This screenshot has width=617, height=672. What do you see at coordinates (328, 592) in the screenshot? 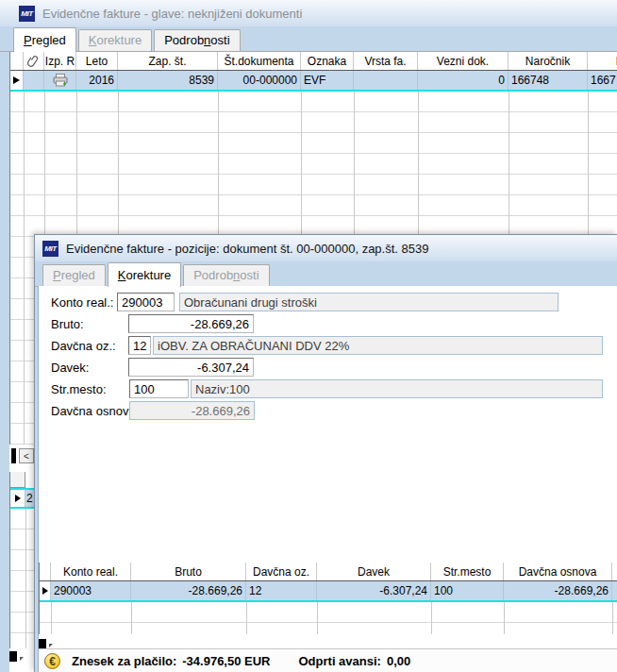
I see `position-row-selected: 290003 -28.669,26 12 -6.307,24 100 -28.6…` at bounding box center [328, 592].